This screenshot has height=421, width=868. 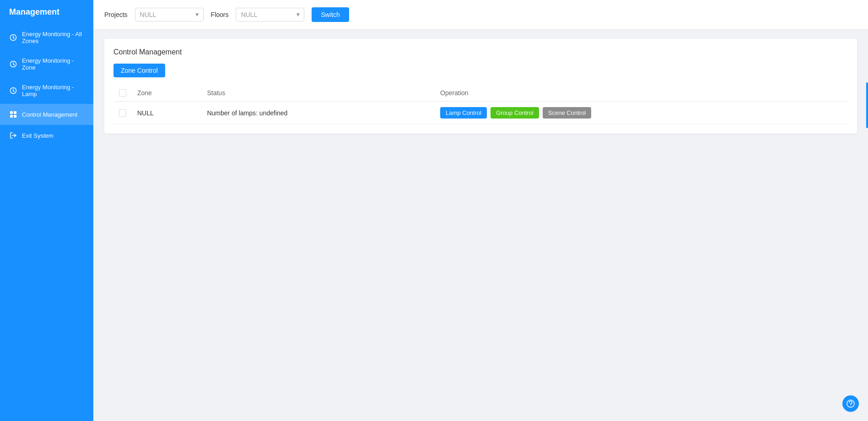 I want to click on row-checkbox, so click(x=123, y=113).